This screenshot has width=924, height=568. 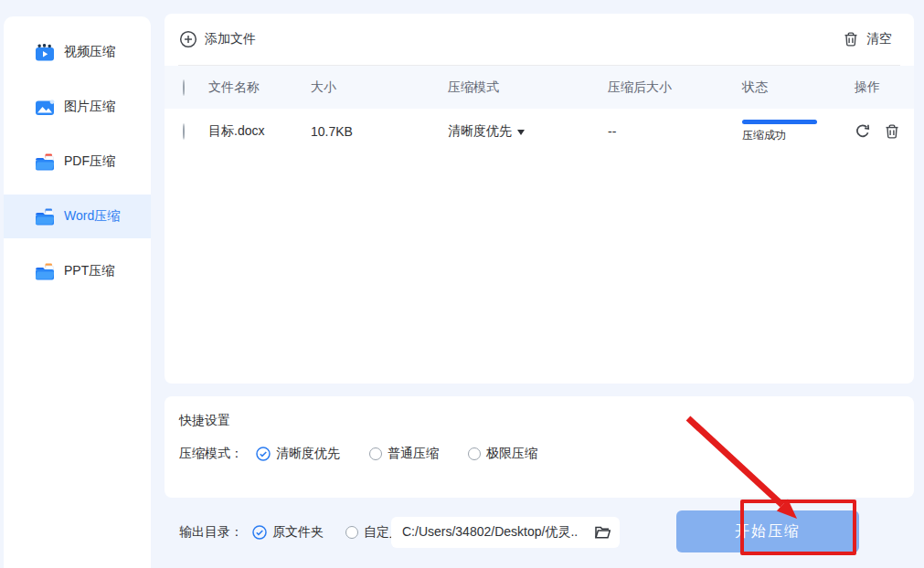 I want to click on sidebar-item-ppt: PPT压缩, so click(x=77, y=271).